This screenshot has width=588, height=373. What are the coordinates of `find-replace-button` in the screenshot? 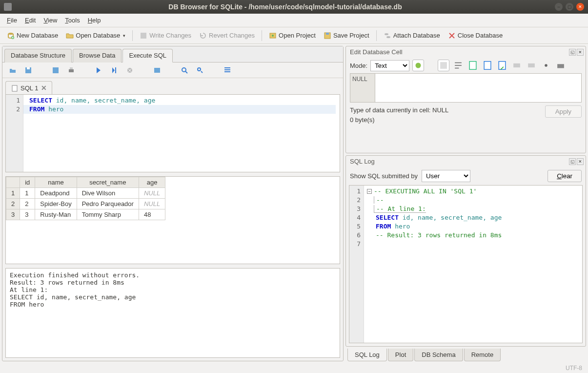 It's located at (200, 70).